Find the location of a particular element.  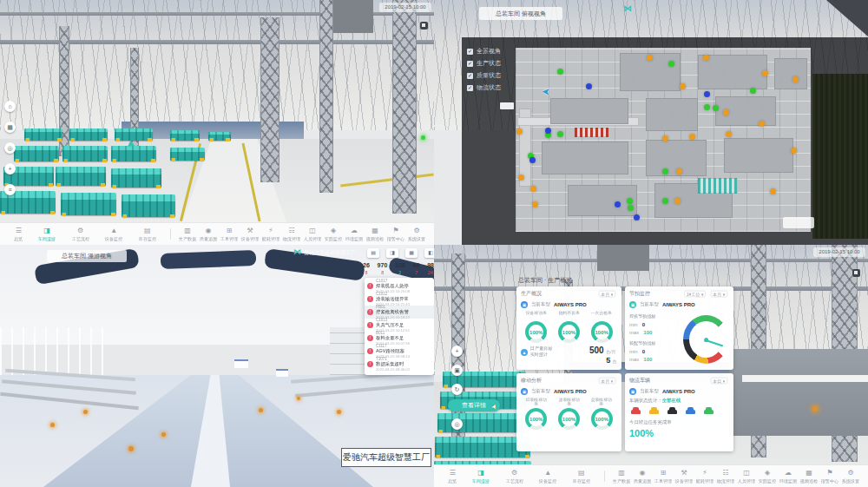

scene-view-button: ▦ is located at coordinates (10, 127).